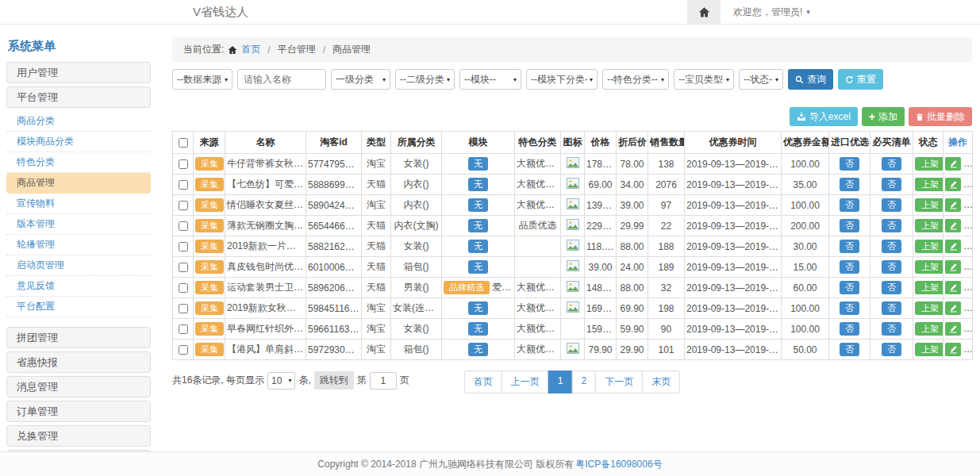 The height and width of the screenshot is (476, 980). Describe the element at coordinates (79, 362) in the screenshot. I see `sidebar-item-省惠快报: 省惠快报` at that location.